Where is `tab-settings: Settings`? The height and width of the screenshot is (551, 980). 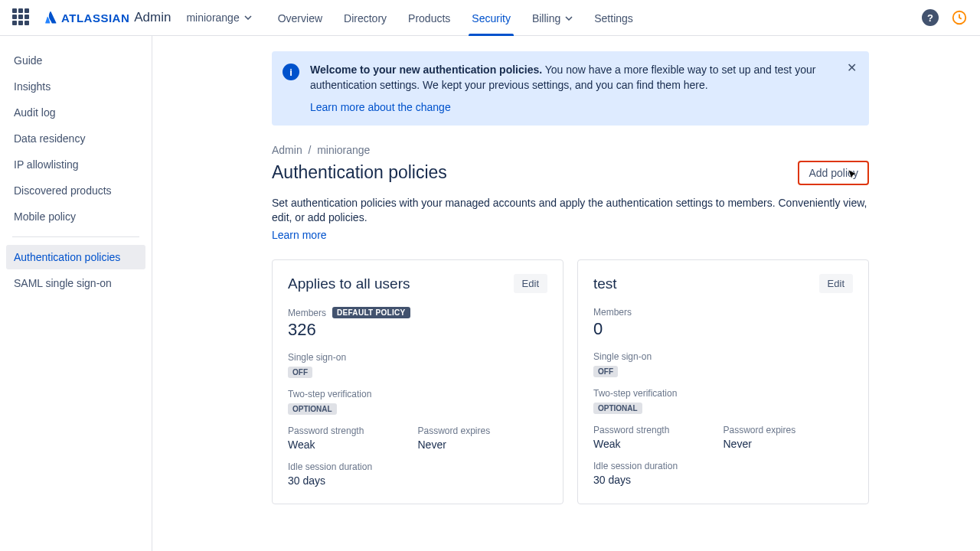 tab-settings: Settings is located at coordinates (614, 18).